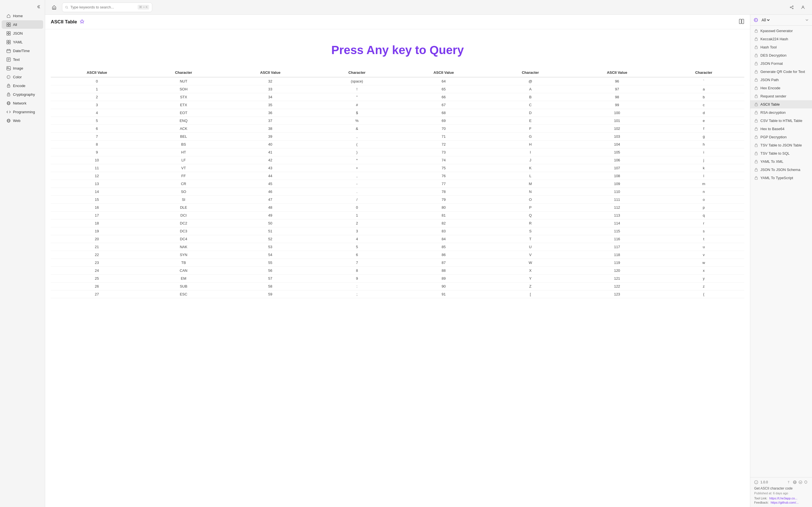 Image resolution: width=812 pixels, height=507 pixels. I want to click on footer-icons: T, so click(798, 482).